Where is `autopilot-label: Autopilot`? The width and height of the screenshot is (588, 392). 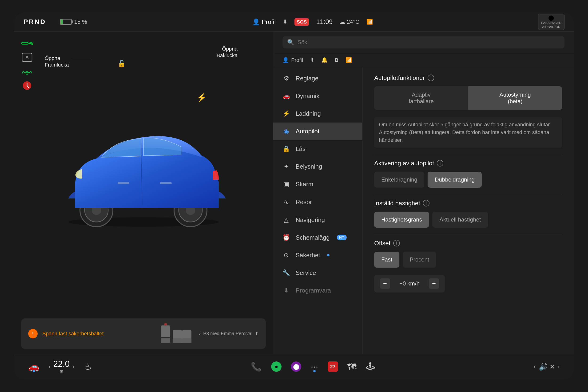 autopilot-label: Autopilot is located at coordinates (308, 132).